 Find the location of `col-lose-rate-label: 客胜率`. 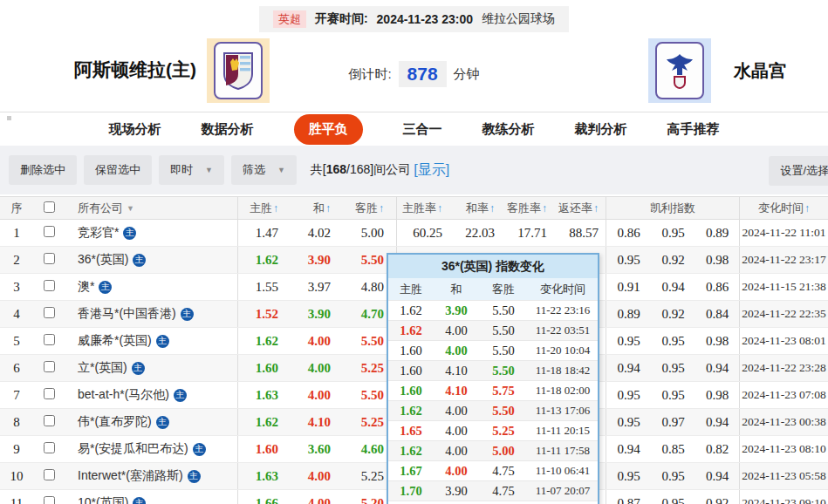

col-lose-rate-label: 客胜率 is located at coordinates (523, 208).